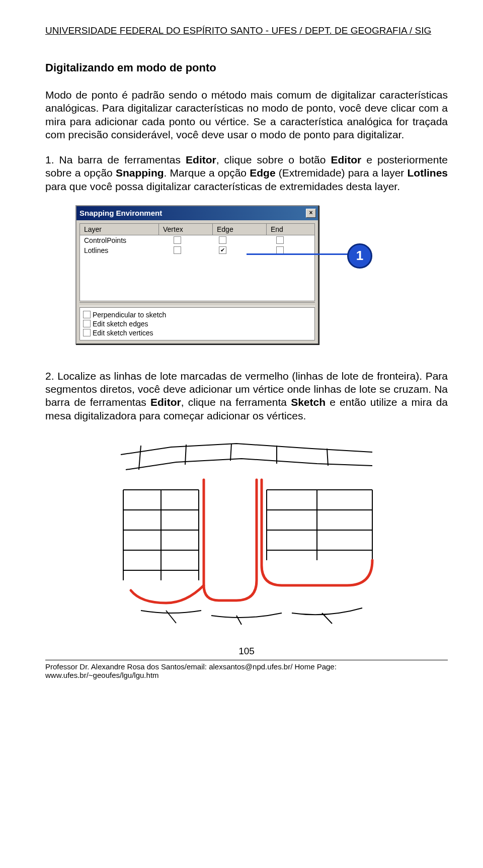 The image size is (483, 868). I want to click on layer-name: Lotlines, so click(117, 250).